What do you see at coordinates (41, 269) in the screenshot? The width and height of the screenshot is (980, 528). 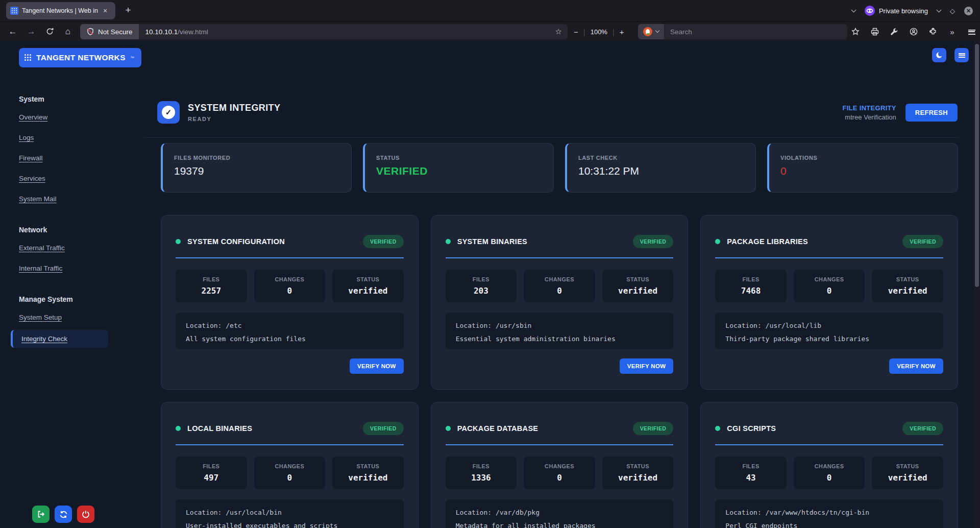 I see `sidebar-item-internal-traffic: Internal Traffic` at bounding box center [41, 269].